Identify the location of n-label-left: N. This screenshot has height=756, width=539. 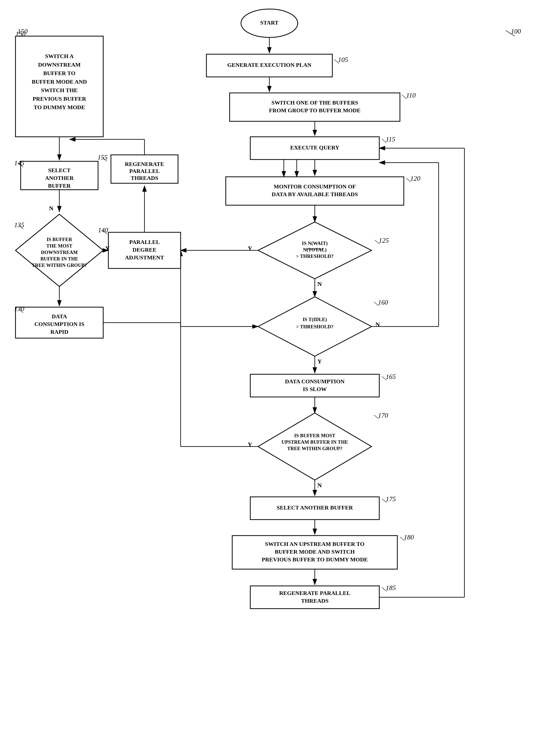
(51, 208).